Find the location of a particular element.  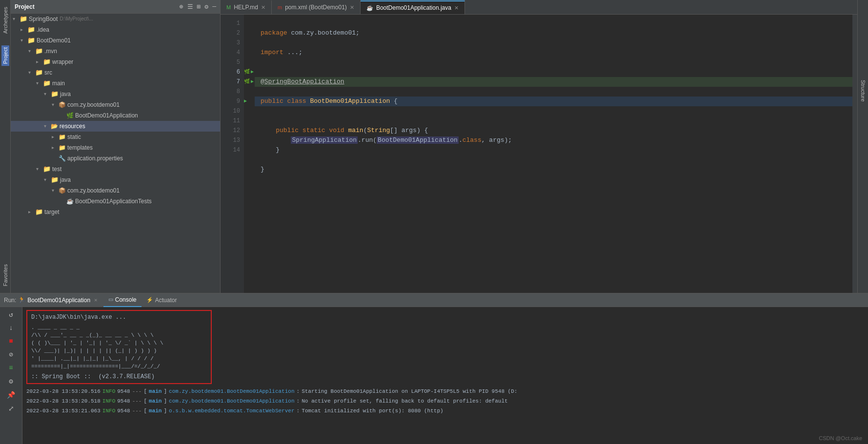

banner-line-2: /\\ / ___'_ __ _ _(_)_ __ __ _ \ \ \ \ is located at coordinates (119, 335).